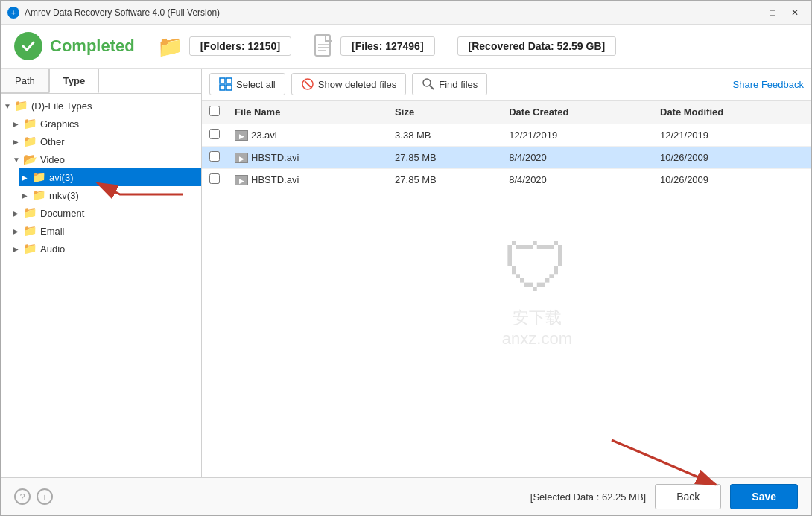  Describe the element at coordinates (307, 136) in the screenshot. I see `row-filename: ▶23.avi` at that location.